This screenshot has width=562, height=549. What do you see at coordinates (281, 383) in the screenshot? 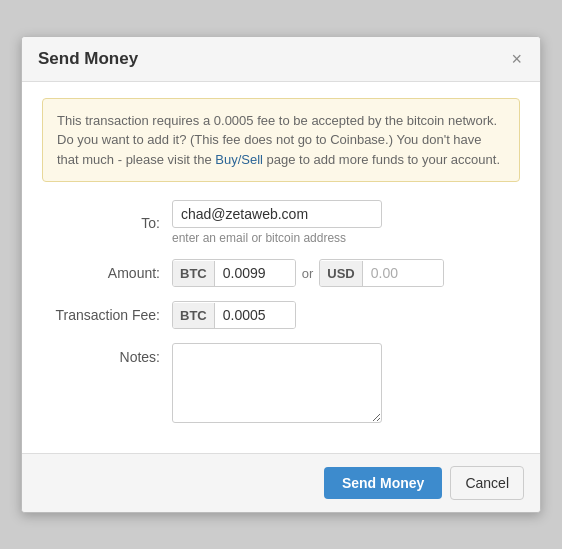
I see `notes-row: Notes:` at bounding box center [281, 383].